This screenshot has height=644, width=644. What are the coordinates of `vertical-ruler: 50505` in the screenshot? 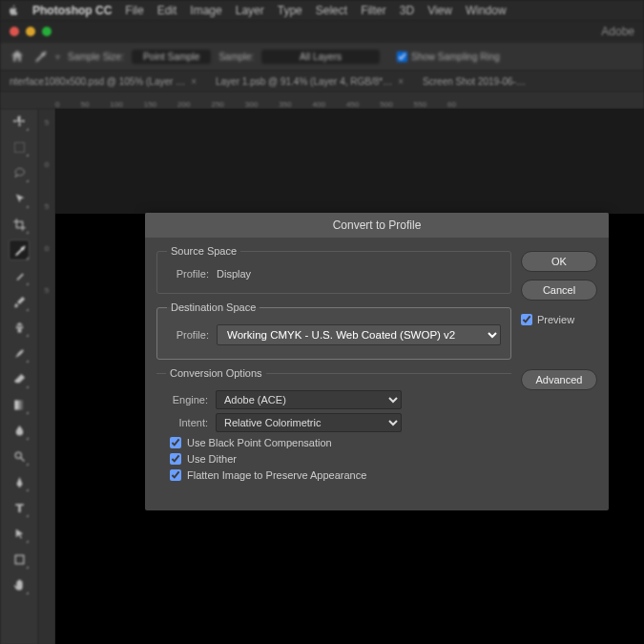 It's located at (47, 376).